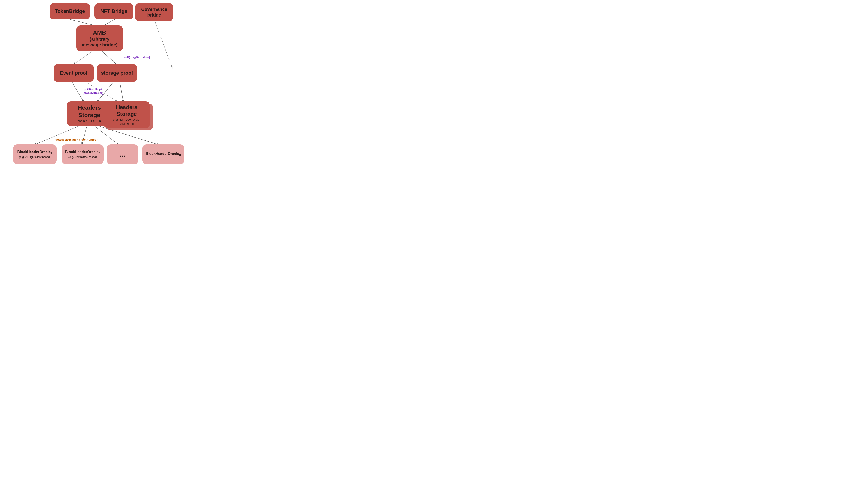 The image size is (868, 489). I want to click on oracle-n-label: BlockHeaderOraclen, so click(163, 154).